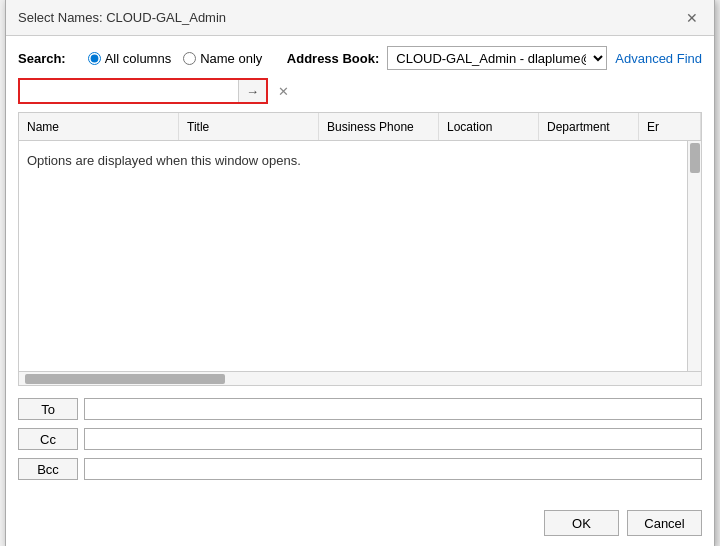  I want to click on search-input, so click(129, 91).